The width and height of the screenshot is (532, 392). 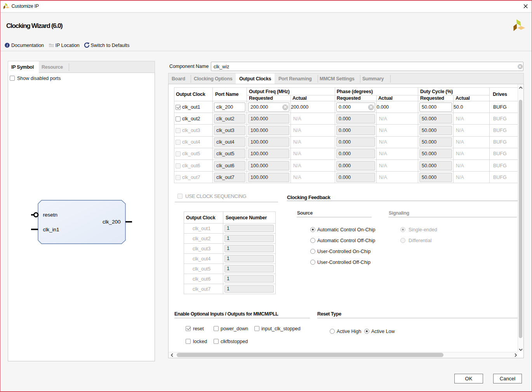 I want to click on svg-text: resetn, so click(x=50, y=215).